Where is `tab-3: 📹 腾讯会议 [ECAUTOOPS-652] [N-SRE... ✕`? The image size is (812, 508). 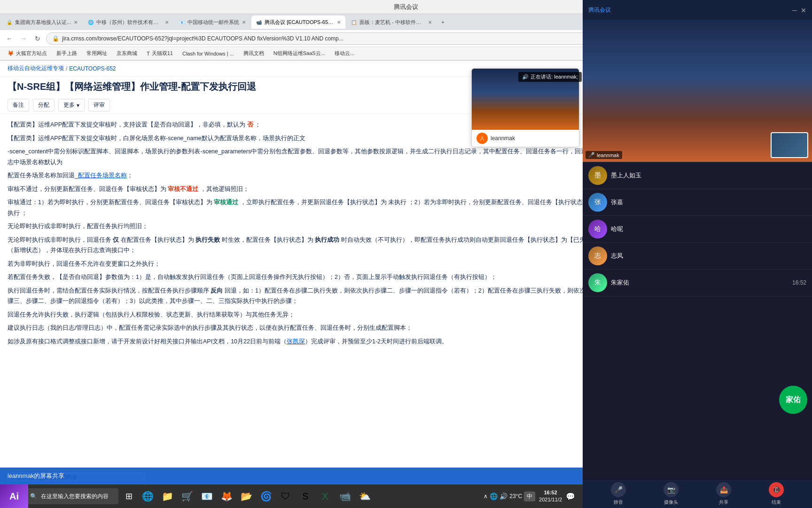 tab-3: 📹 腾讯会议 [ECAUTOOPS-652] [N-SRE... ✕ is located at coordinates (298, 22).